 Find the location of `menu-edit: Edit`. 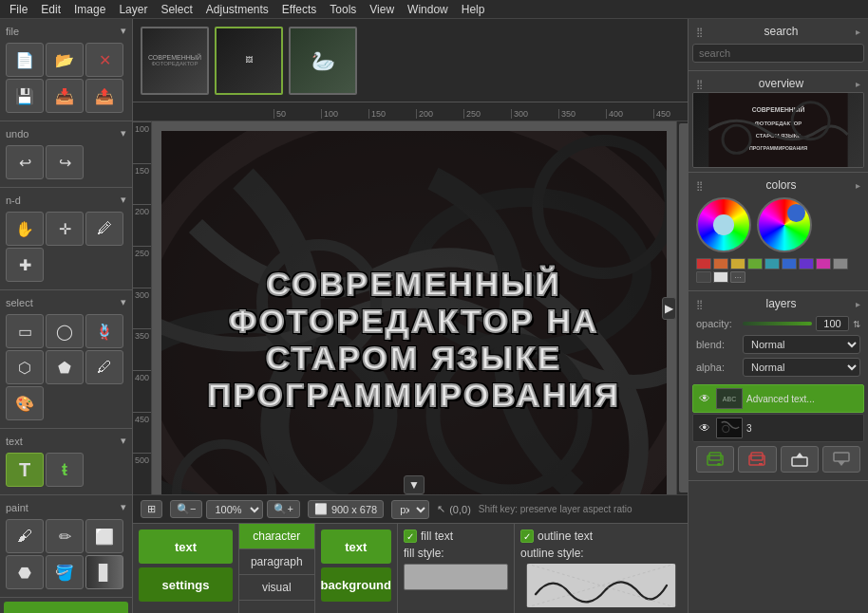

menu-edit: Edit is located at coordinates (51, 9).